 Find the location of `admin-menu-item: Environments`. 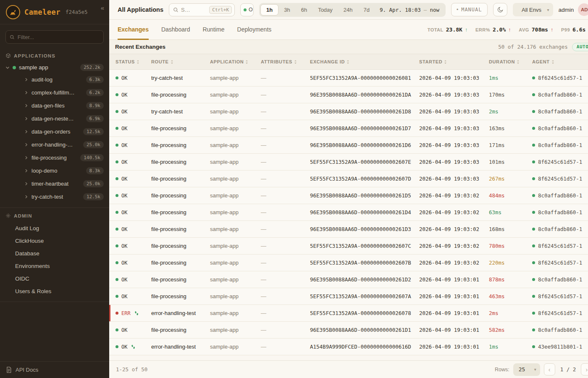

admin-menu-item: Environments is located at coordinates (55, 266).